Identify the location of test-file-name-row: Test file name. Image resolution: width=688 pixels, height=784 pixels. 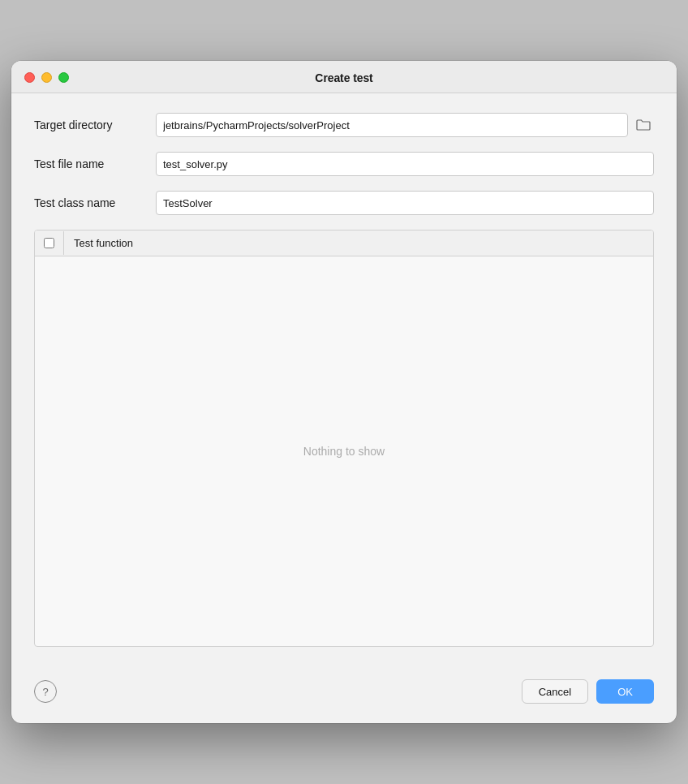
(344, 164).